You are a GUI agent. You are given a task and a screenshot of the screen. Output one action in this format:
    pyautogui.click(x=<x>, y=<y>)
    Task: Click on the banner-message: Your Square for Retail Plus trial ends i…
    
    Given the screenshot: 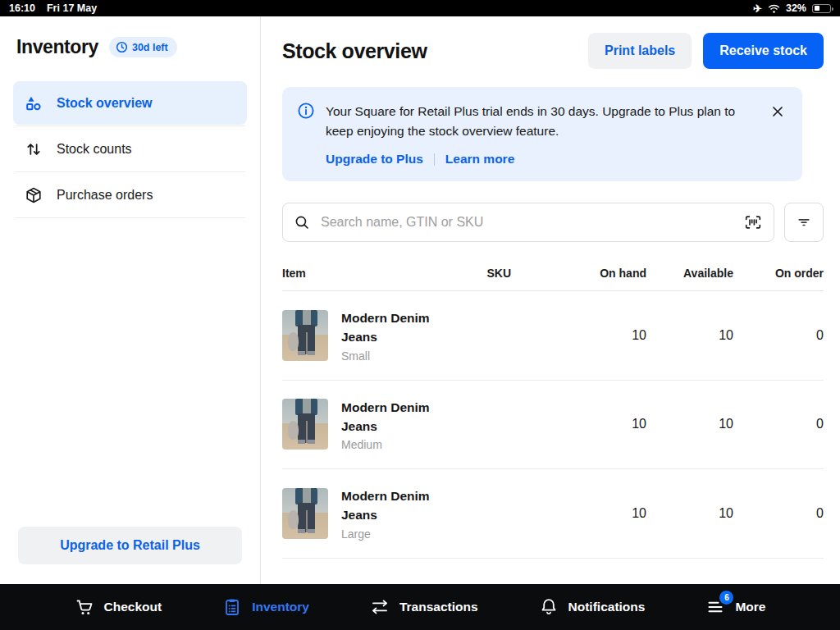 What is the action you would take?
    pyautogui.click(x=541, y=121)
    